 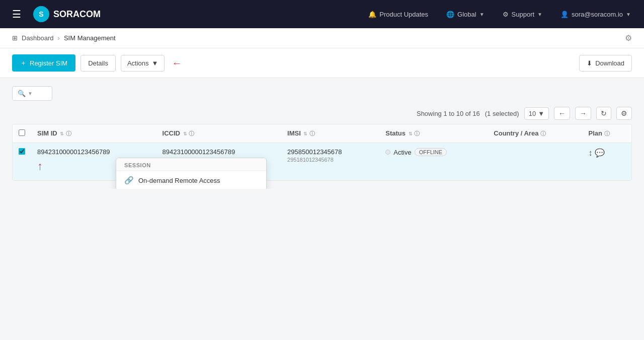 I want to click on user-icon: 👤, so click(x=565, y=14).